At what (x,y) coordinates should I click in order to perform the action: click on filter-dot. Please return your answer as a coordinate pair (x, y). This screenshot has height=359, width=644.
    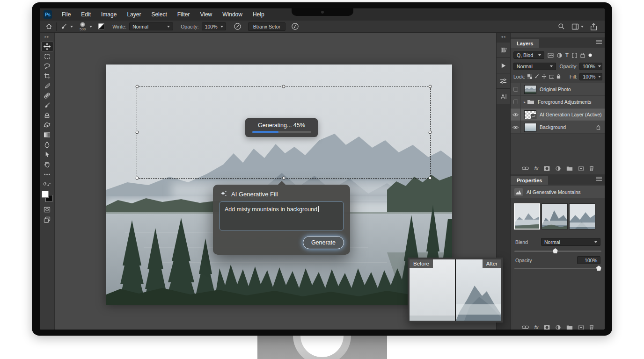
    Looking at the image, I should click on (590, 55).